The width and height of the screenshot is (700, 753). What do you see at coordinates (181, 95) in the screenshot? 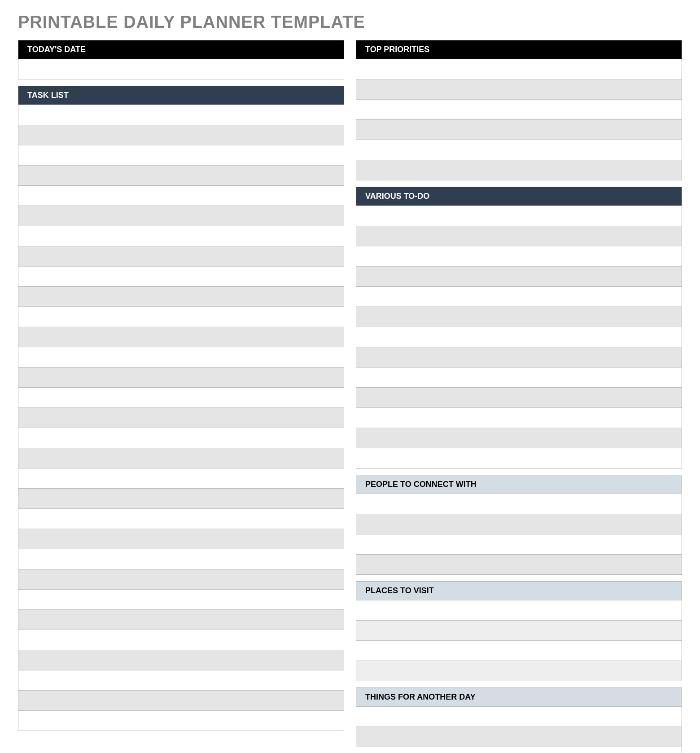
I see `task-list-header: TASK LIST` at bounding box center [181, 95].